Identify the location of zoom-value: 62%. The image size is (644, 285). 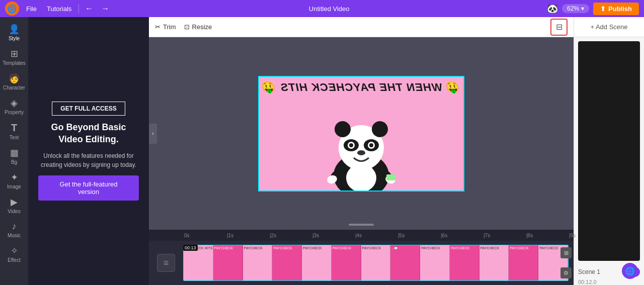
(573, 9).